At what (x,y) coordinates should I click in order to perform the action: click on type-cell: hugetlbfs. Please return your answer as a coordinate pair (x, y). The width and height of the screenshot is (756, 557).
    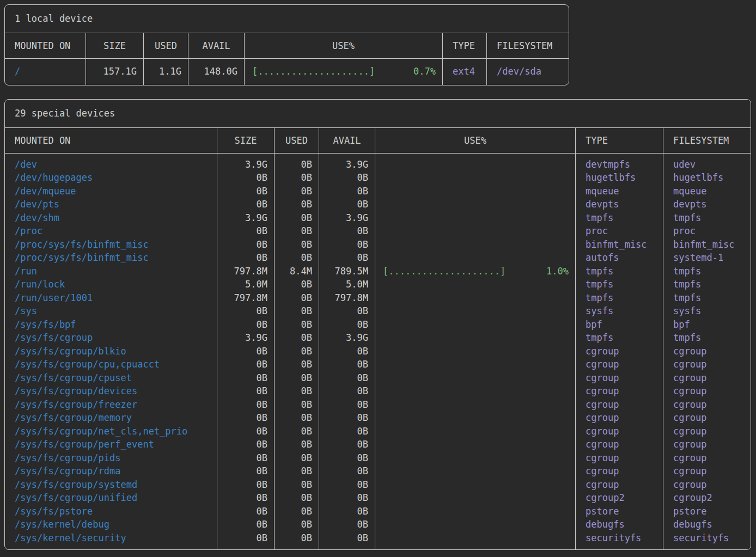
    Looking at the image, I should click on (620, 177).